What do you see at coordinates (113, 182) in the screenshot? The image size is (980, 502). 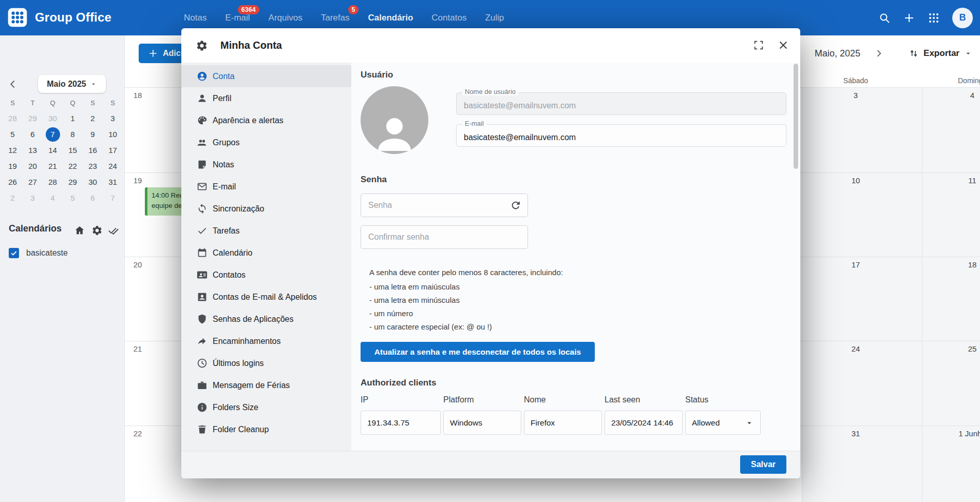 I see `minical-day: 31` at bounding box center [113, 182].